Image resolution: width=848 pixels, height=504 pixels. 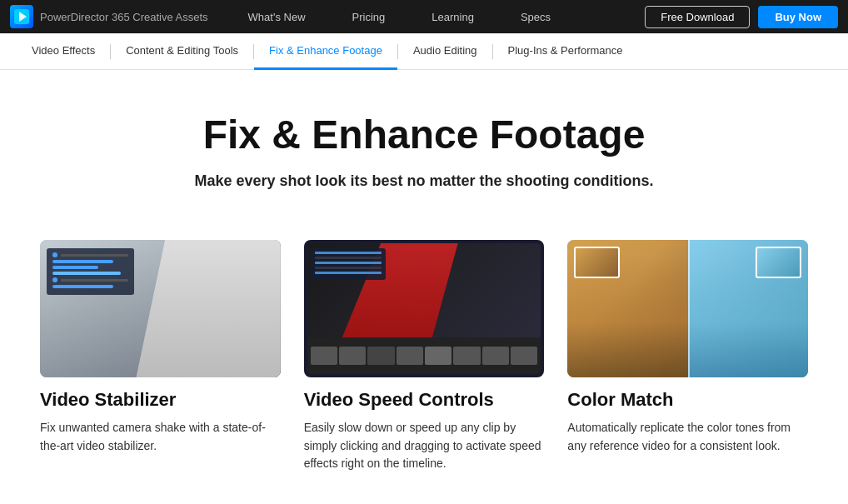 I want to click on nav-link-learning: Learning, so click(x=453, y=17).